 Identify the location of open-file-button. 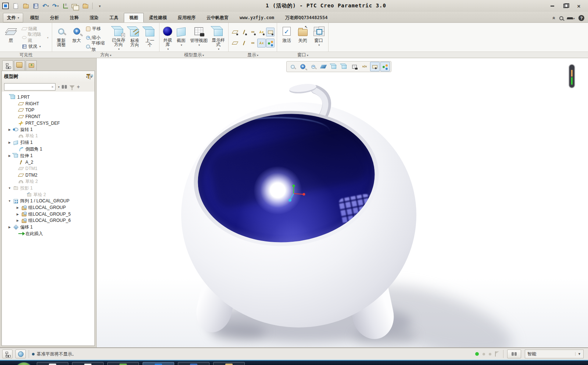
(26, 6).